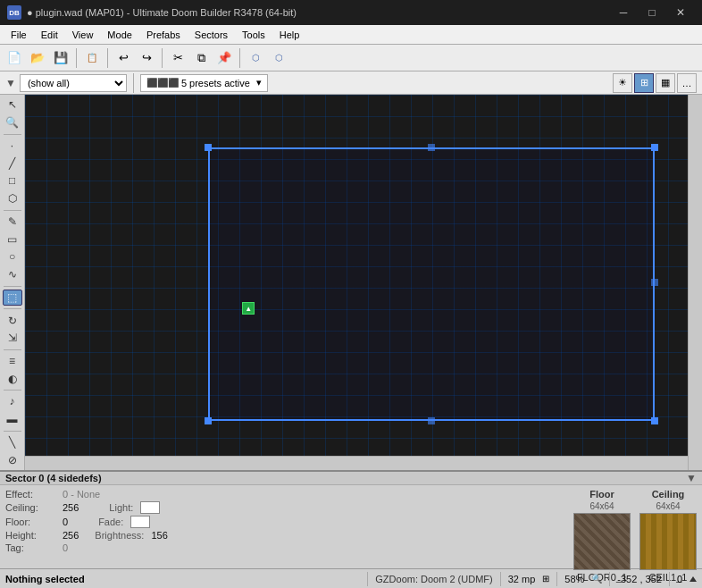 The image size is (702, 588). Describe the element at coordinates (32, 535) in the screenshot. I see `height-label: Height:` at that location.